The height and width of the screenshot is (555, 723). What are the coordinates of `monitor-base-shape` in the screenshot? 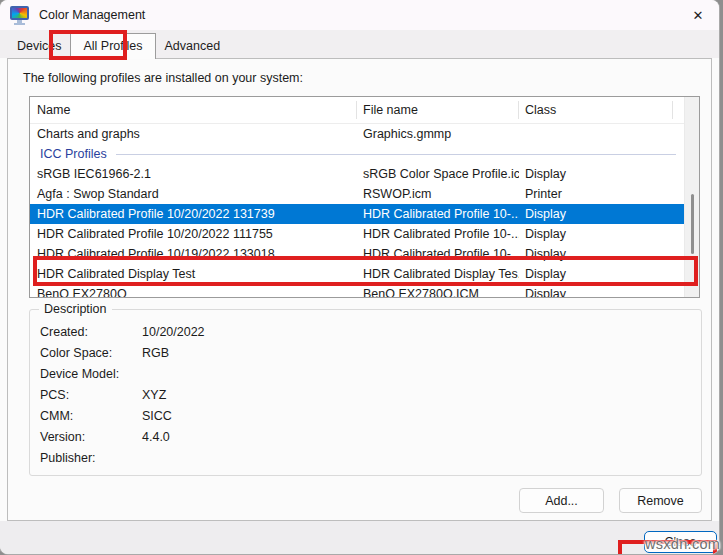 It's located at (20, 24).